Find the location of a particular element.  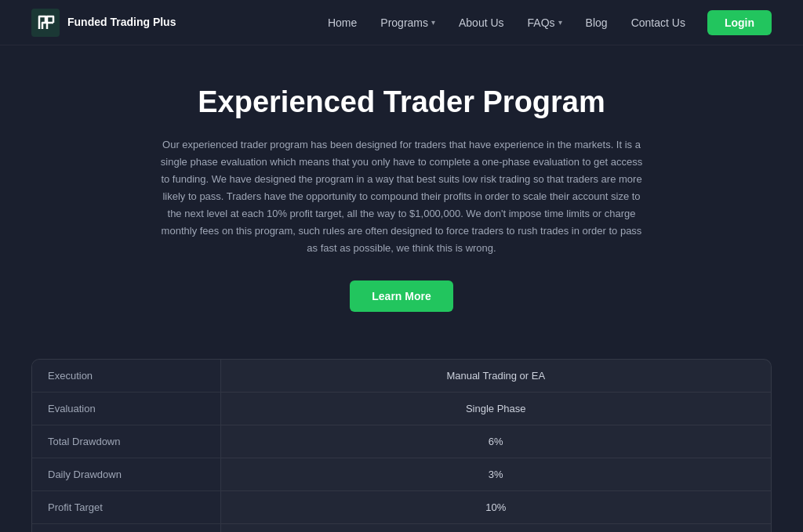

table-row: Profit Target 10% is located at coordinates (402, 508).